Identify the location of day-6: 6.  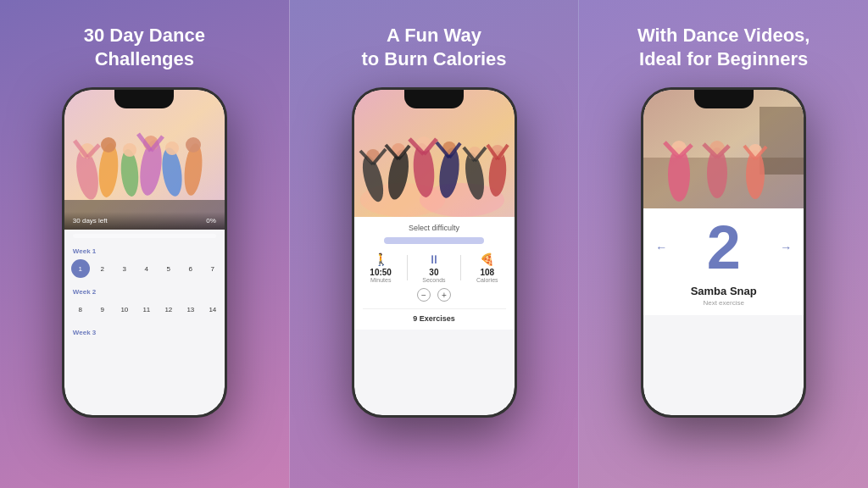
(191, 269).